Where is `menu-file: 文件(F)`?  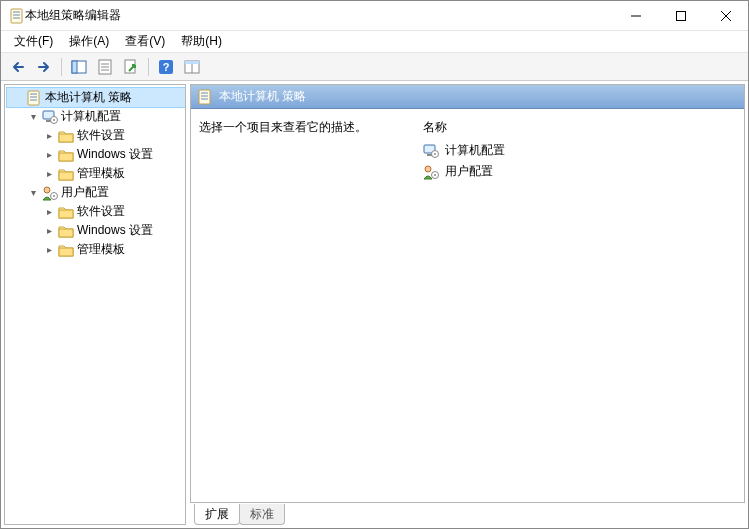
menu-file: 文件(F) is located at coordinates (34, 42).